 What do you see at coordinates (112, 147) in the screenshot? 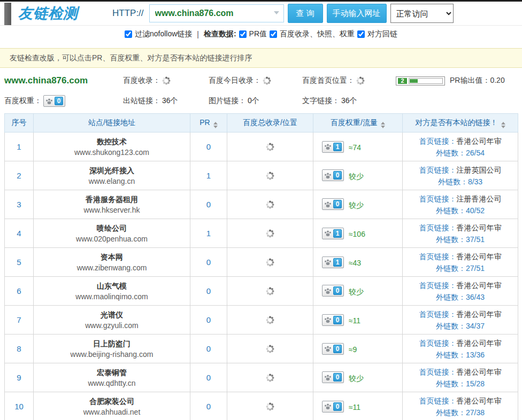
I see `site-cell: 数控技术 www.shukong123.com` at bounding box center [112, 147].